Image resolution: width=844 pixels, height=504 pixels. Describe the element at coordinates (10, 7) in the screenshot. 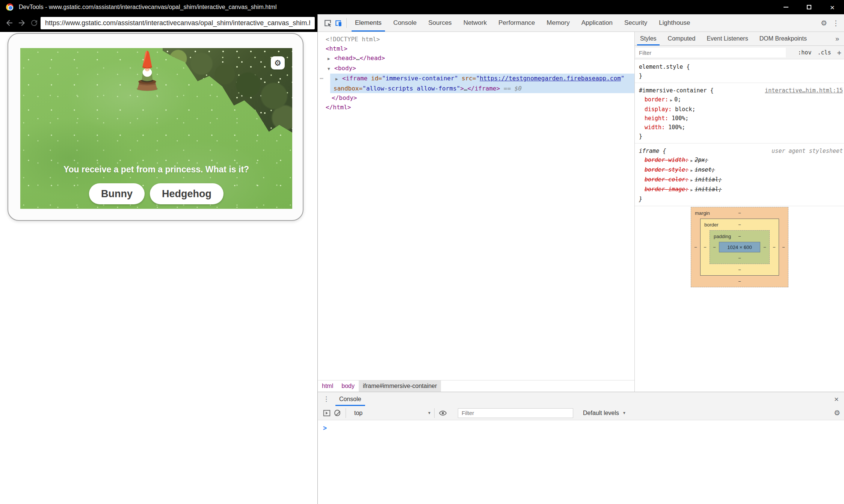

I see `chrome-logo-icon` at that location.